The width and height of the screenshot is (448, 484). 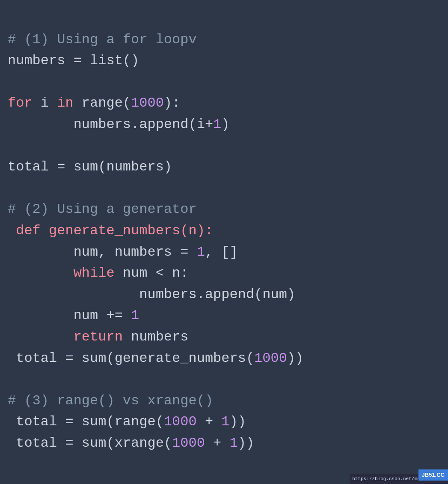 I want to click on keyword-in: in, so click(x=65, y=103).